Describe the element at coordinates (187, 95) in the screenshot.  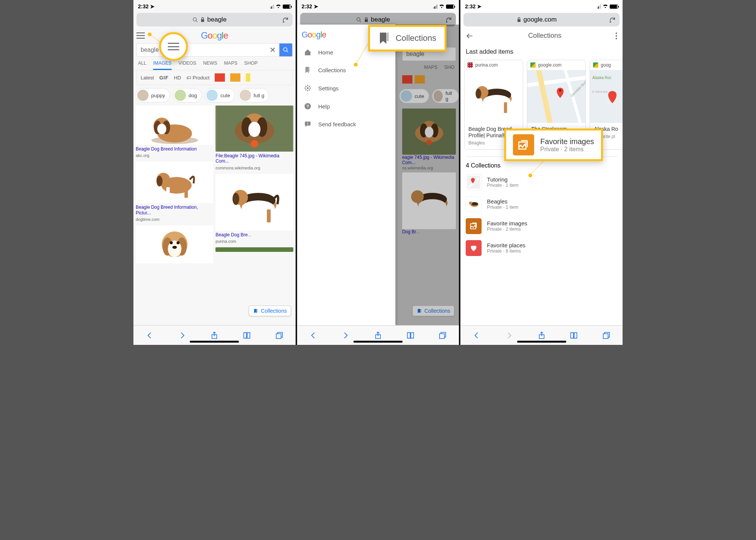
I see `chip: dog` at that location.